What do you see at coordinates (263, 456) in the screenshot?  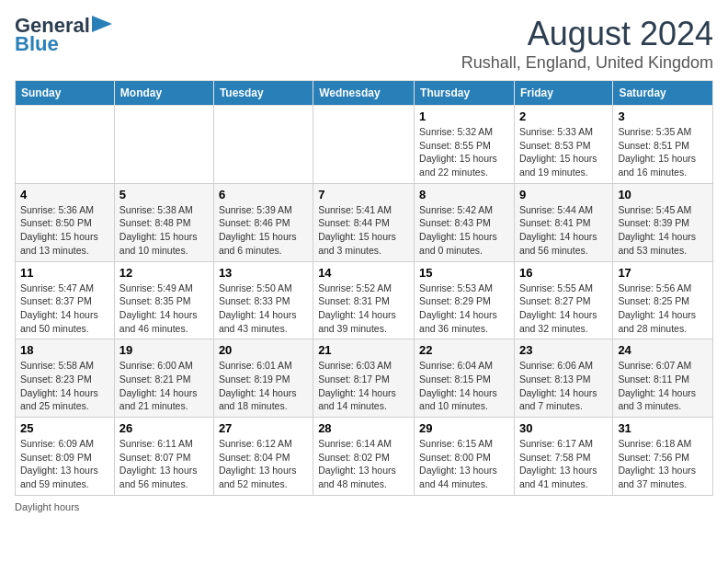 I see `calendar-cell: 27Sunrise: 6:12 AM Sunset: 8:04 PM Dayli…` at bounding box center [263, 456].